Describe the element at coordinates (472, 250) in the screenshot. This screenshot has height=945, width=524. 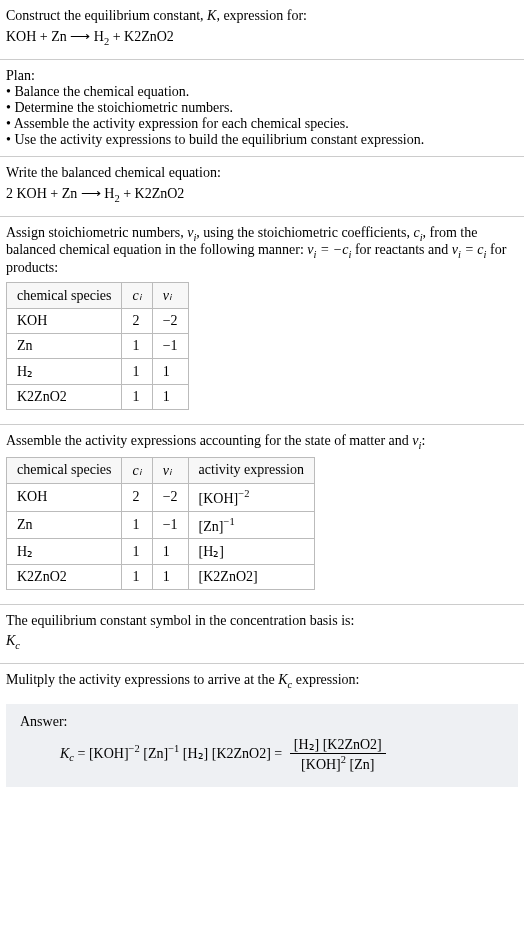
I see `eq: = c` at that location.